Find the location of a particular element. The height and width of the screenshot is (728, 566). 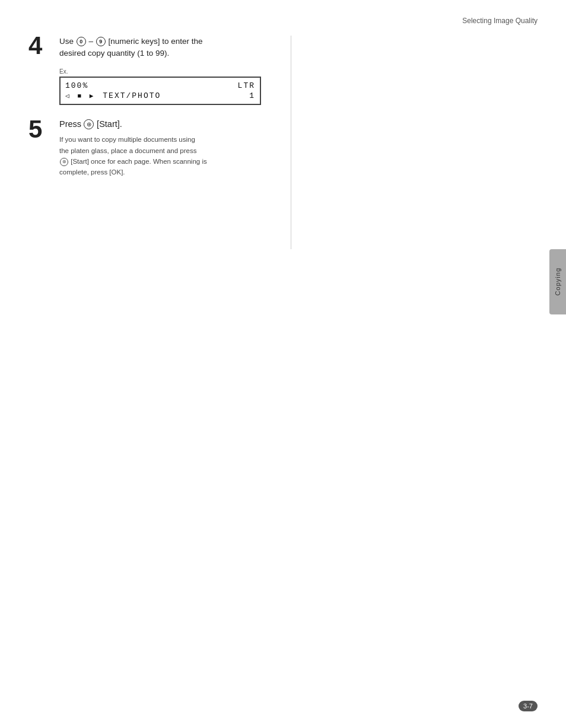

step-5-container: 5 Press ⊛ [Start]. If you want to copy m… is located at coordinates (156, 148).